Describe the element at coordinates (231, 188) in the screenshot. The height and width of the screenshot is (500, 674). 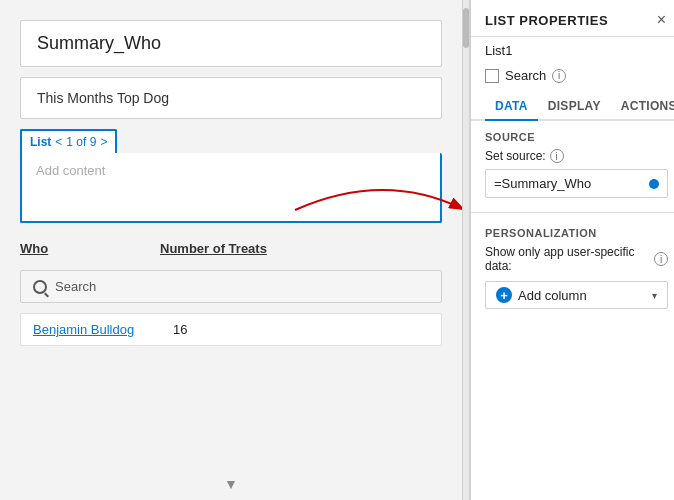
I see `list-content-box: Add content` at that location.